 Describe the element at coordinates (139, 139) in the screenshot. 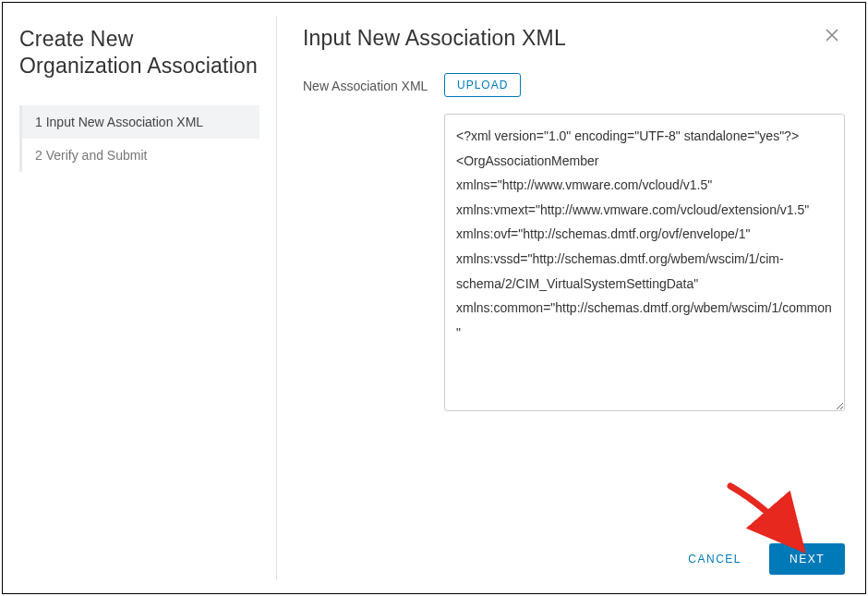

I see `wizard-steps: 1 Input New Association XML 2 Verify and…` at that location.